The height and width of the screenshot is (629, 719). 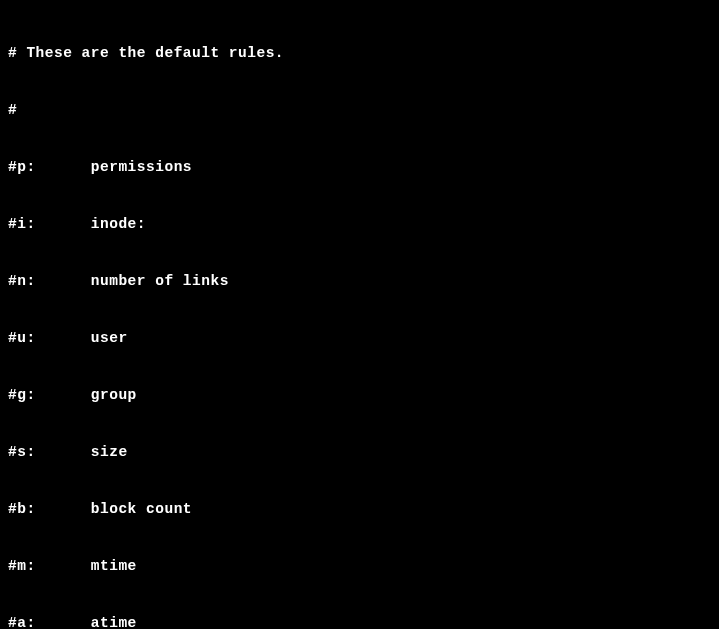 I want to click on config-line: #, so click(x=360, y=110).